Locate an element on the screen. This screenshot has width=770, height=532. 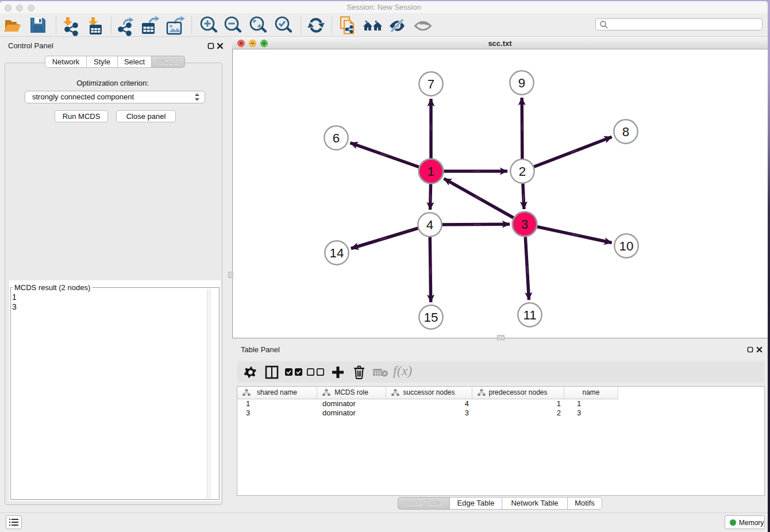
svg-text: 6 is located at coordinates (336, 138).